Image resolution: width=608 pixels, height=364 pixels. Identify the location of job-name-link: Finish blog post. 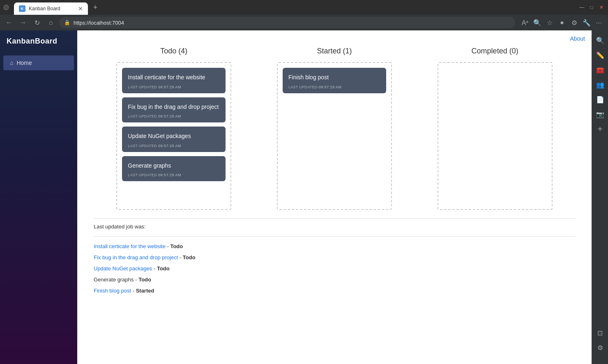
(113, 291).